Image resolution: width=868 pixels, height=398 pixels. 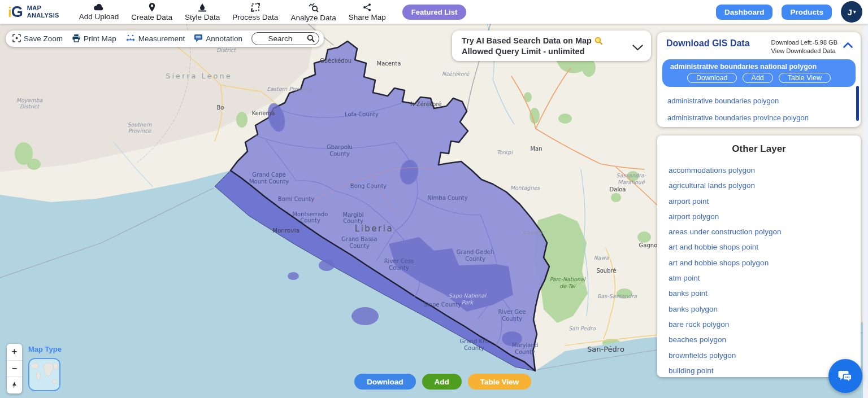 What do you see at coordinates (155, 39) in the screenshot?
I see `measurement-button: Measurement` at bounding box center [155, 39].